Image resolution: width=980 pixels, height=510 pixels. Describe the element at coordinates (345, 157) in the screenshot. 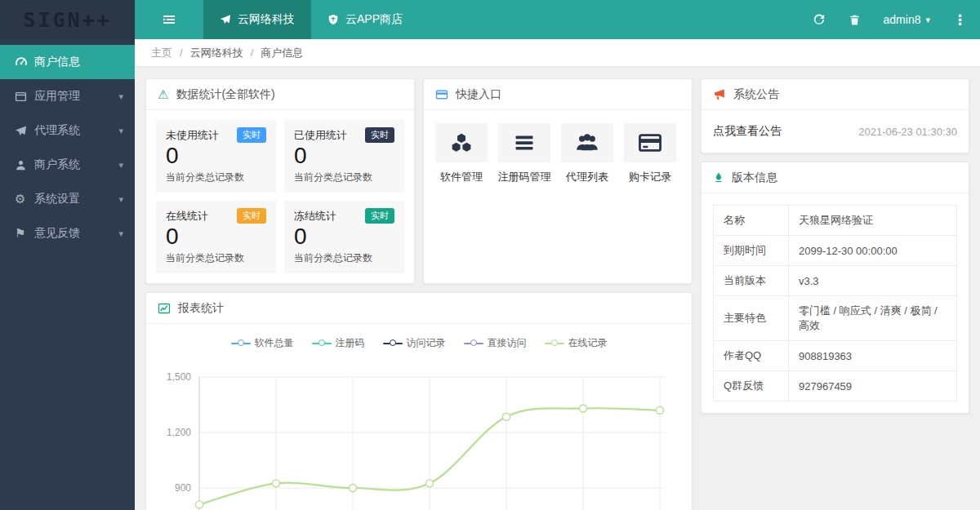

I see `stat-used: 已使用统计 实时 0 当前分类总记录数` at that location.